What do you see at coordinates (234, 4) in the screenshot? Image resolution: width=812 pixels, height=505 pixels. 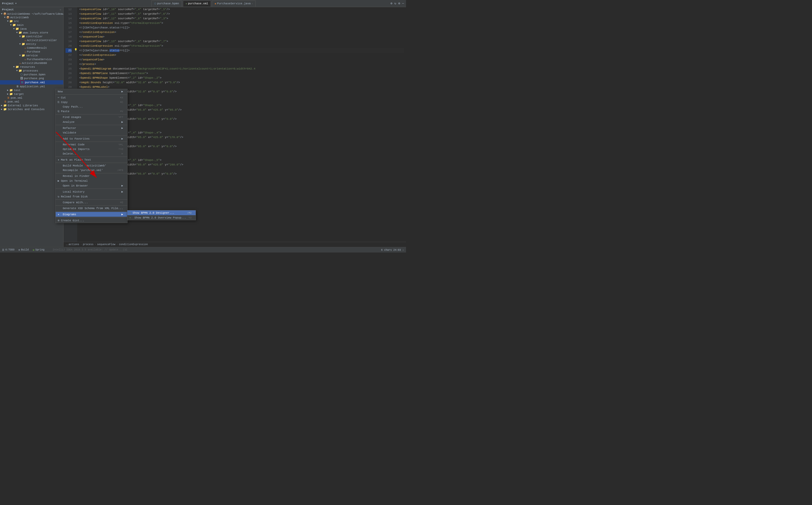 I see `tab-java: ◉ PurchaseService.java ✕` at bounding box center [234, 4].